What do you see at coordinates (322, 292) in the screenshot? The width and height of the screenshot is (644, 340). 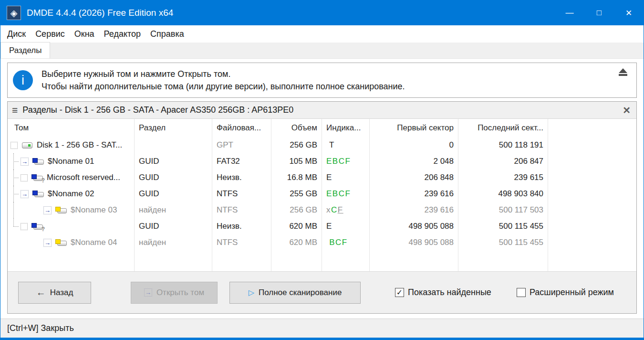 I see `button-bar: ← Назад → Открыть том ▷ Полное сканирова…` at bounding box center [322, 292].